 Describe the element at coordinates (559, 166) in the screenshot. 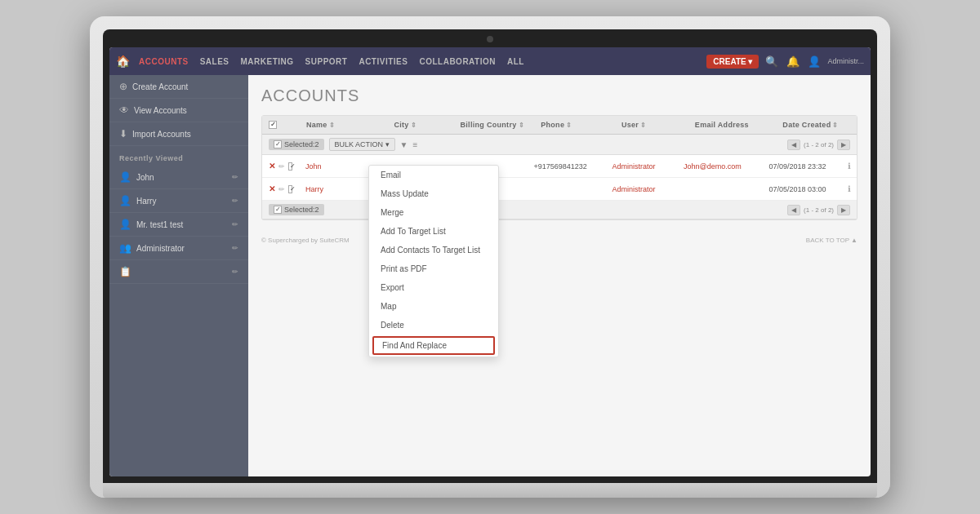

I see `table-row: ✕ ✏ John +917569841232 Administrator` at that location.